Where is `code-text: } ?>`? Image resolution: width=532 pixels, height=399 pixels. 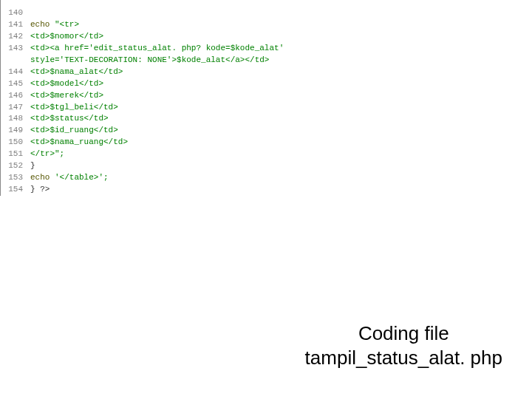 code-text: } ?> is located at coordinates (40, 190).